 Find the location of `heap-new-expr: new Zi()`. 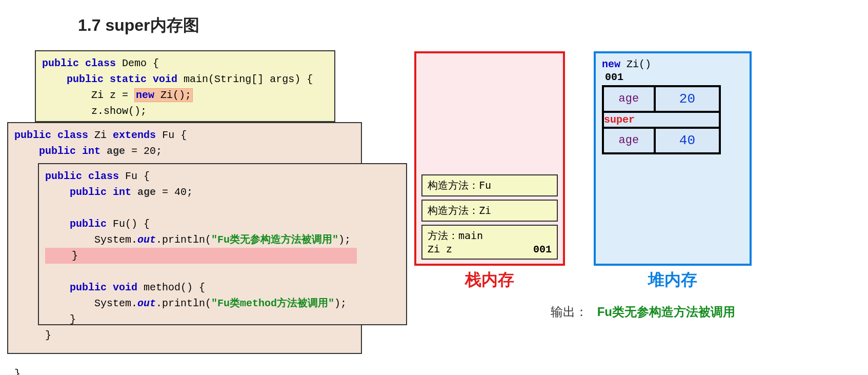

heap-new-expr: new Zi() is located at coordinates (673, 65).